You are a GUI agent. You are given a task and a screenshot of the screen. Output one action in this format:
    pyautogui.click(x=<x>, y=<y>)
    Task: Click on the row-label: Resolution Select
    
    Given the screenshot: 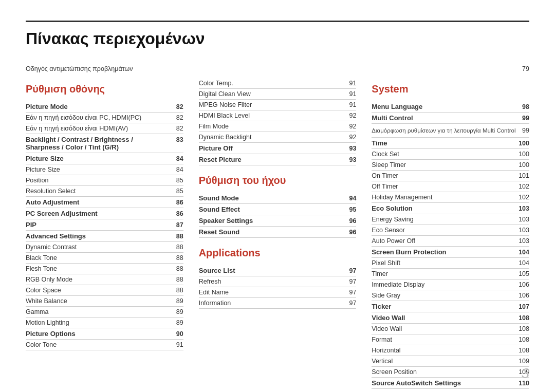 What is the action you would take?
    pyautogui.click(x=98, y=191)
    